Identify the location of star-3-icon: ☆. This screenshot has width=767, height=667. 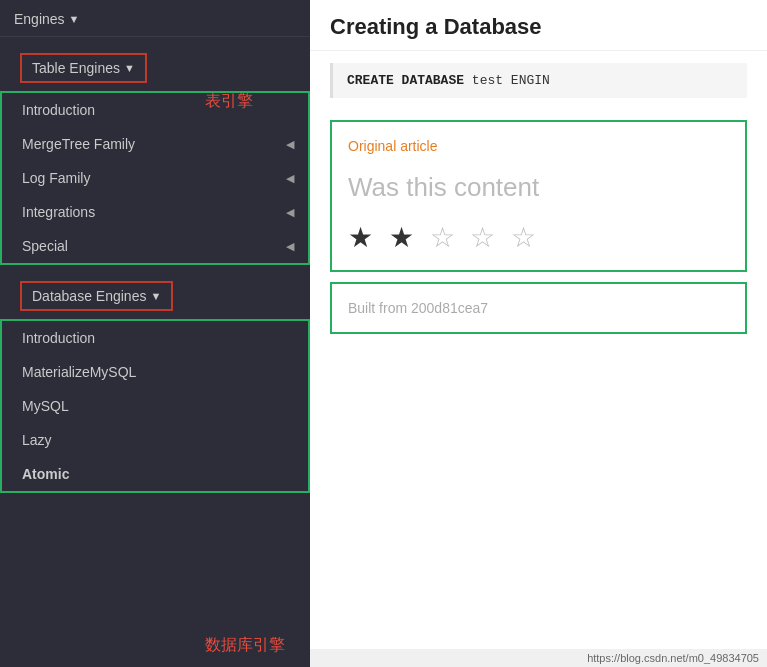
(444, 238).